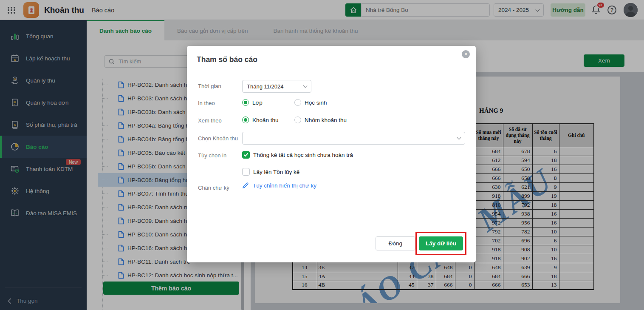 The image size is (644, 310). Describe the element at coordinates (277, 86) in the screenshot. I see `time-select: Tháng 11/2024` at that location.